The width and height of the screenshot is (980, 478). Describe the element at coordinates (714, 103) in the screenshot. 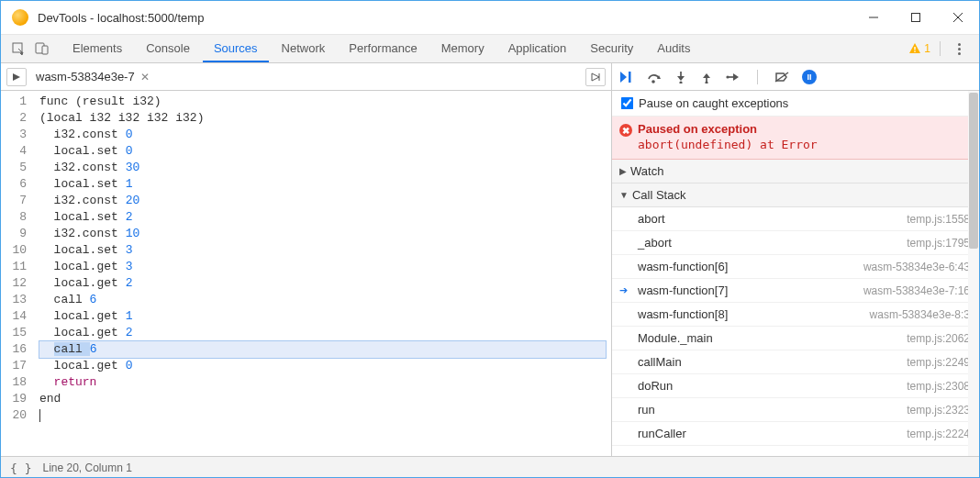

I see `pause-on-caught-label: Pause on caught exceptions` at that location.